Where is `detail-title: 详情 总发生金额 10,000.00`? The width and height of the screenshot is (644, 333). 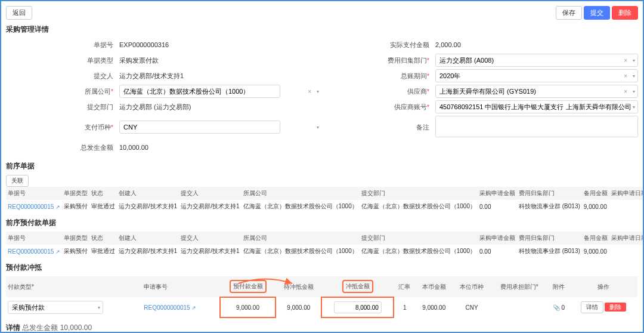
detail-title: 详情 总发生金额 10,000.00 is located at coordinates (322, 328).